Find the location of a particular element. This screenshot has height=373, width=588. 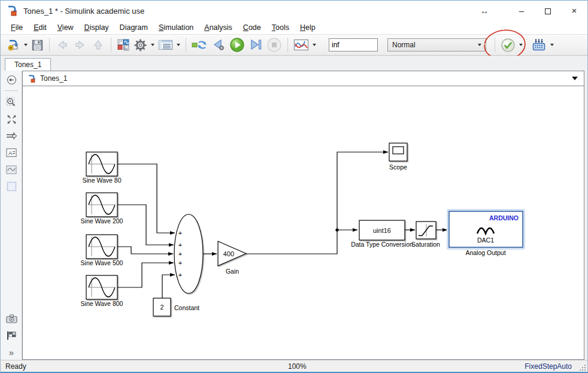

breadcrumb-dropdown-caret is located at coordinates (575, 78).